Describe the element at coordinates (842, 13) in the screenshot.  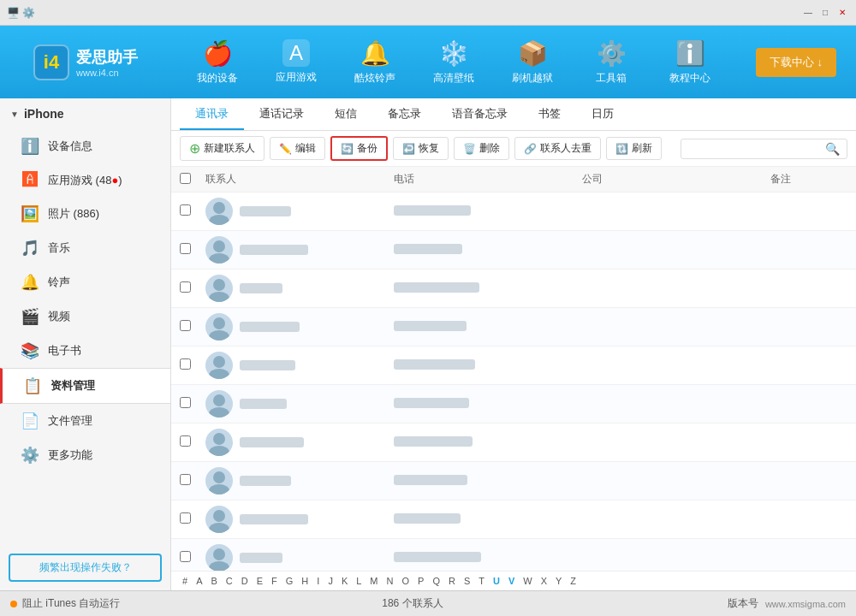
I see `close-button: ✕` at that location.